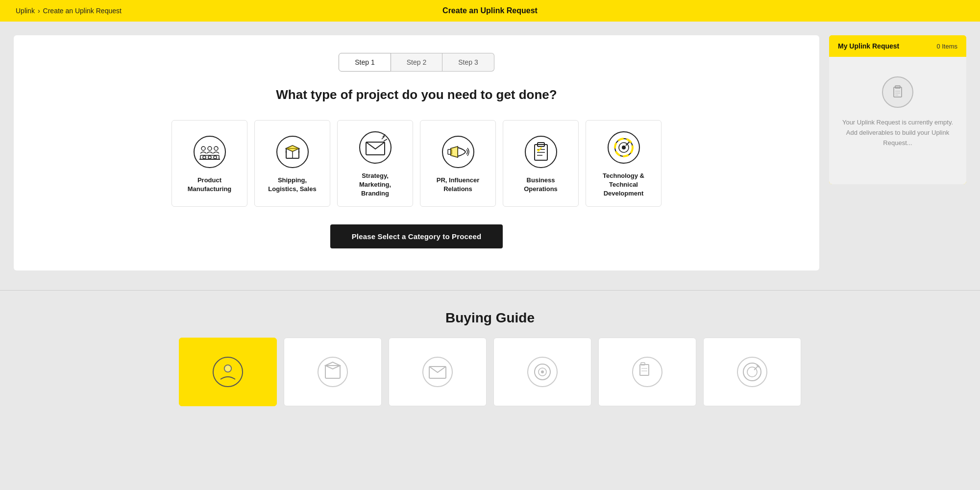 Image resolution: width=980 pixels, height=490 pixels. Describe the element at coordinates (624, 147) in the screenshot. I see `technology-technical-development-icon` at that location.